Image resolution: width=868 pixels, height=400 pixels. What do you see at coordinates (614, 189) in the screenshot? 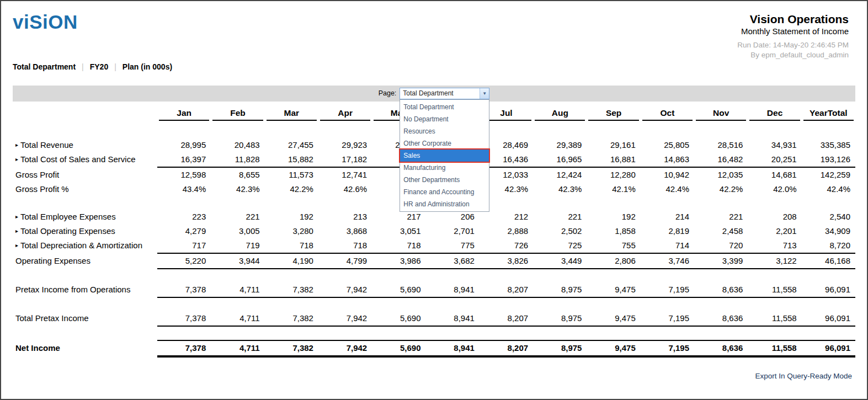
I see `cell: 42.1%` at bounding box center [614, 189].